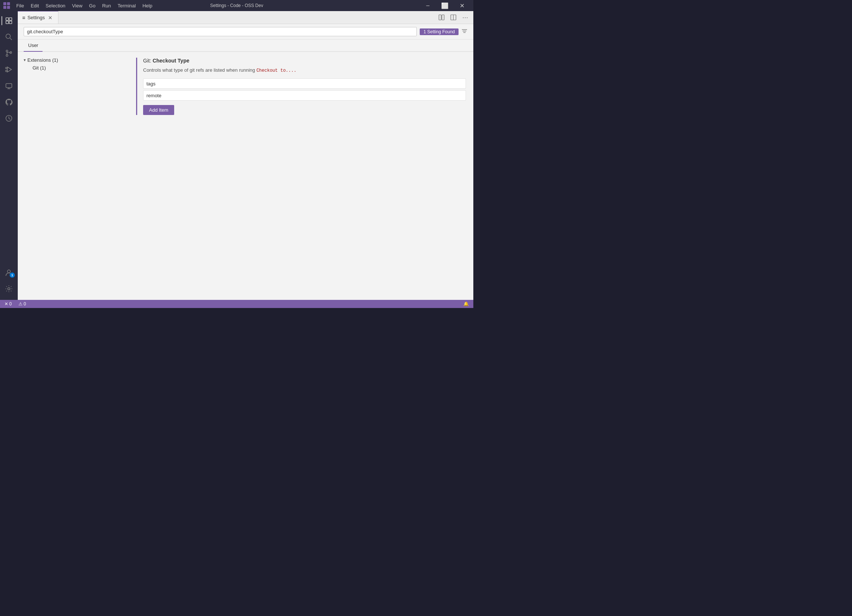  Describe the element at coordinates (464, 32) in the screenshot. I see `filter-settings-button` at that location.